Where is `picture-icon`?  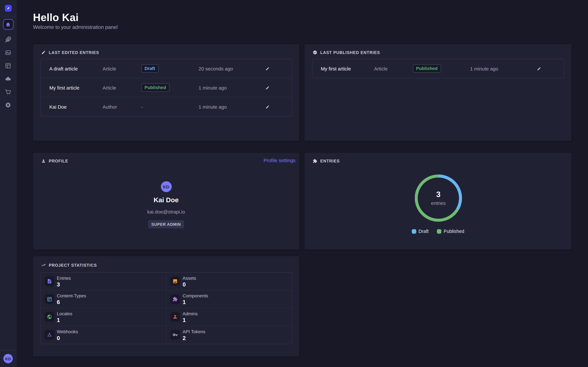 picture-icon is located at coordinates (175, 281).